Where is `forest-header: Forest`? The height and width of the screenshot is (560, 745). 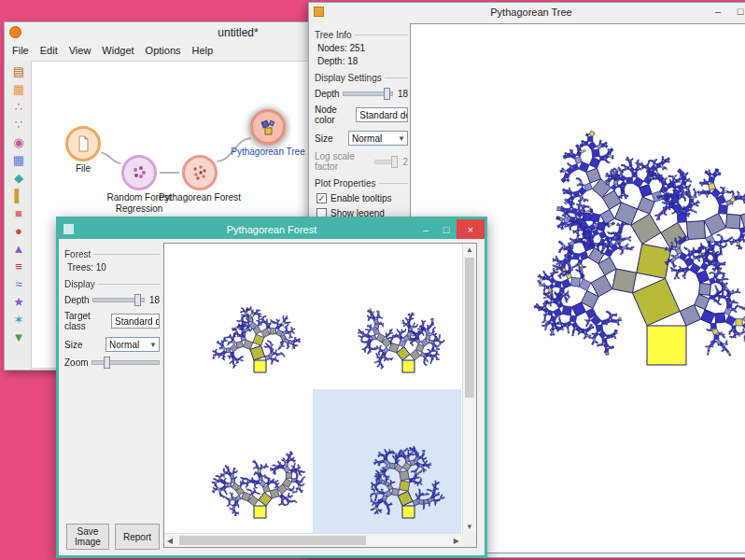
forest-header: Forest is located at coordinates (77, 254).